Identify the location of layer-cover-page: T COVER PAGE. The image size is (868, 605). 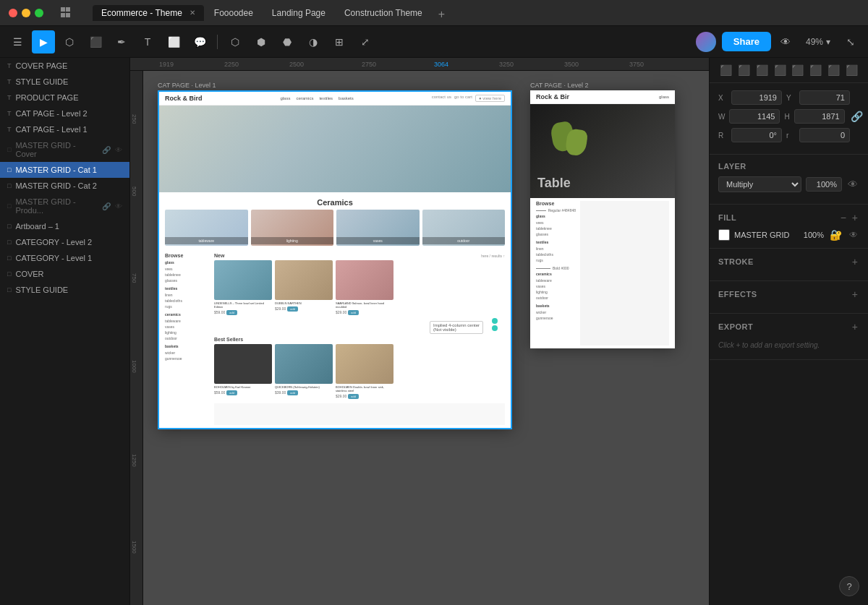
(65, 66).